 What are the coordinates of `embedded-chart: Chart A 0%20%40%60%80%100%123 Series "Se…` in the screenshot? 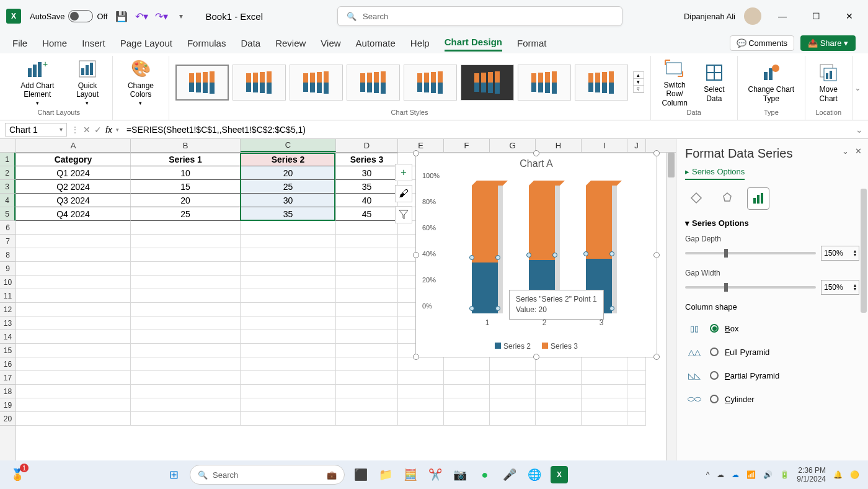 It's located at (536, 255).